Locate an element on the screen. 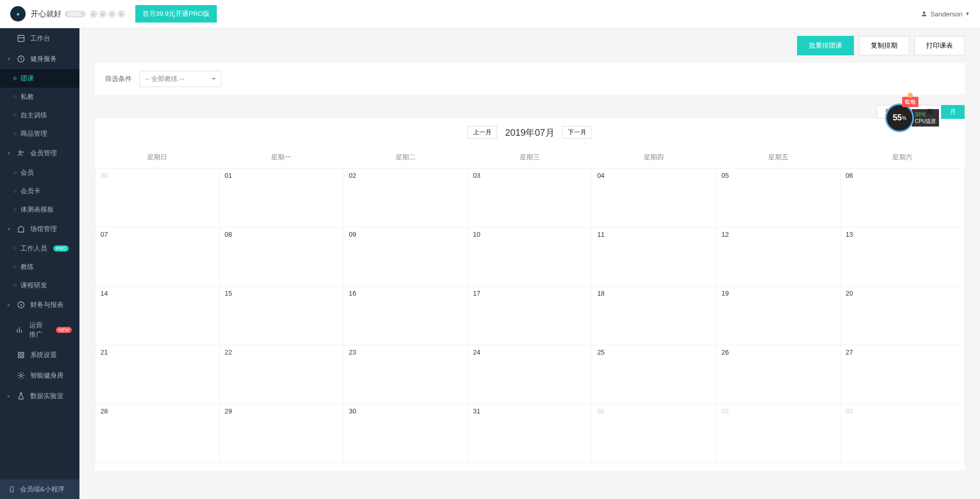  calendar-cell: 06 is located at coordinates (902, 198).